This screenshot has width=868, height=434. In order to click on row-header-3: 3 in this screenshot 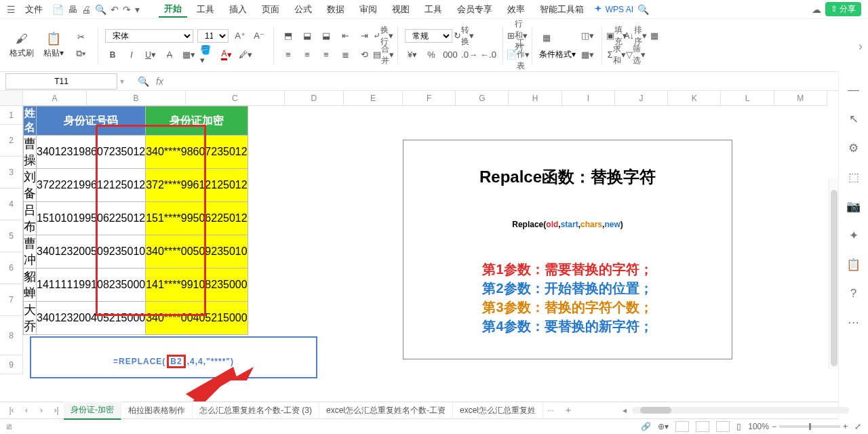, I will do `click(12, 172)`.